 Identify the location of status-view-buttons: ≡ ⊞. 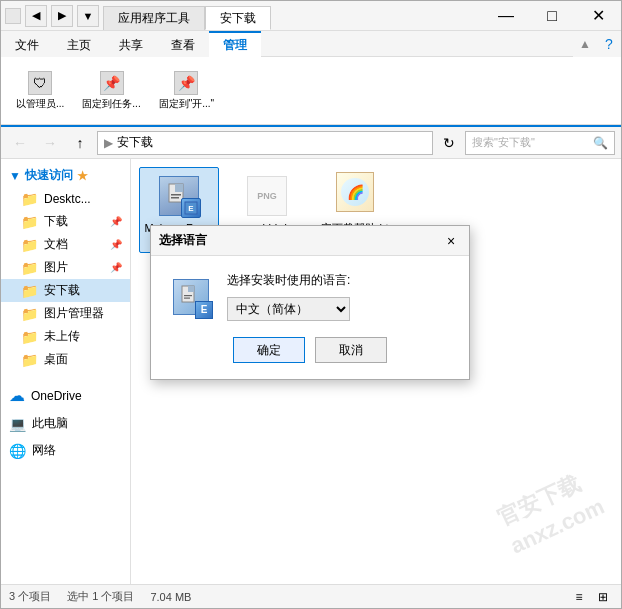
(591, 597).